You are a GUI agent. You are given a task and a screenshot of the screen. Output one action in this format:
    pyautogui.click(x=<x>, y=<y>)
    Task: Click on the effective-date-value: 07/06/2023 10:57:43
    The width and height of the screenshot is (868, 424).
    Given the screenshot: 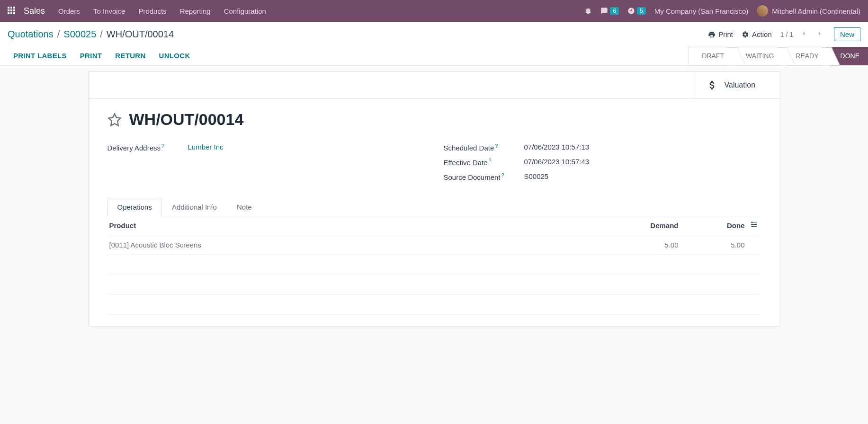 What is the action you would take?
    pyautogui.click(x=643, y=162)
    